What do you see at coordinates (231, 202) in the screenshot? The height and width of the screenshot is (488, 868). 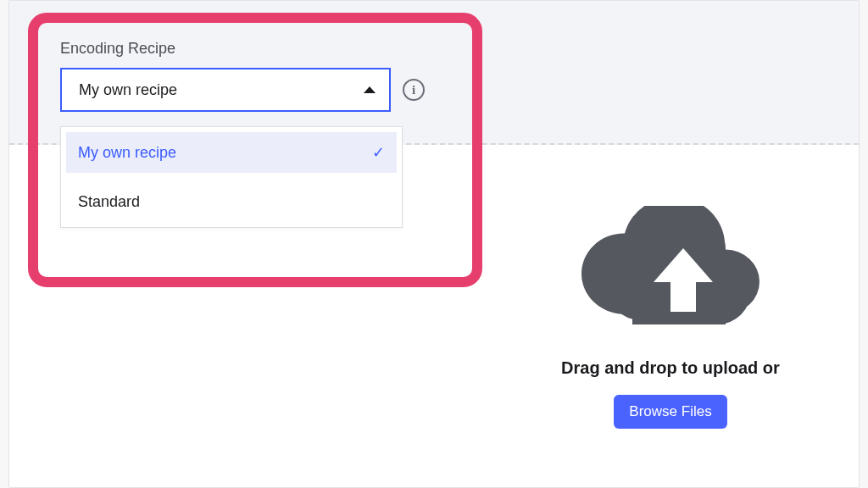 I see `dropdown-option-standard: Standard` at bounding box center [231, 202].